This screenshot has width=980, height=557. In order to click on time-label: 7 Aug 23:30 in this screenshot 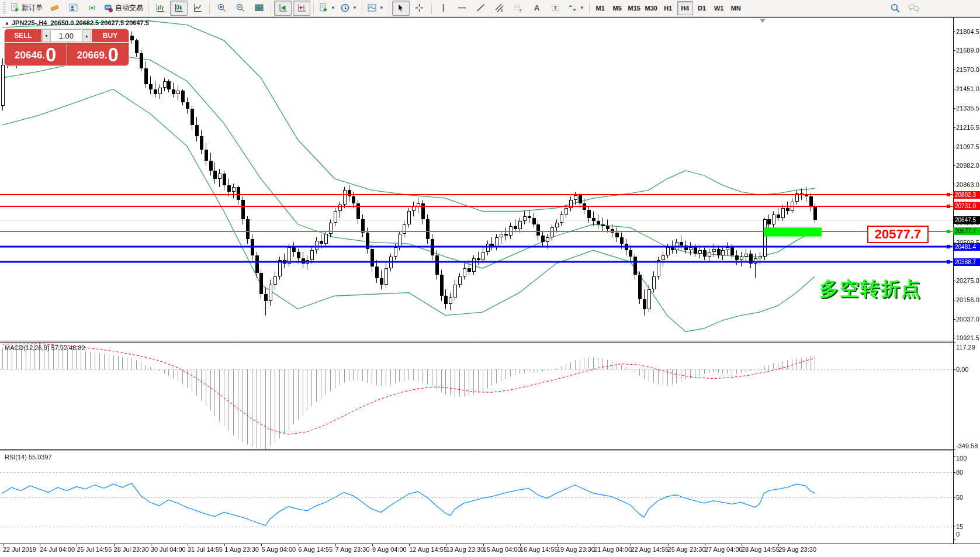, I will do `click(353, 549)`.